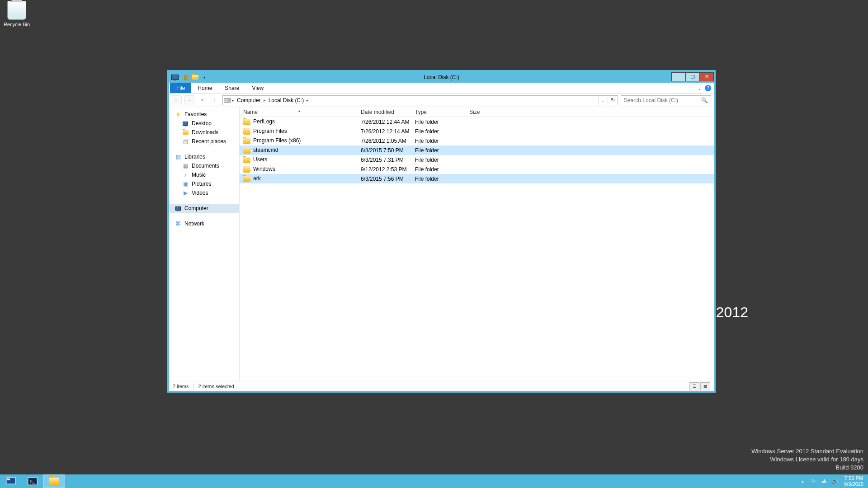 The height and width of the screenshot is (488, 868). Describe the element at coordinates (17, 24) in the screenshot. I see `recycle-bin-label: Recycle Bin` at that location.